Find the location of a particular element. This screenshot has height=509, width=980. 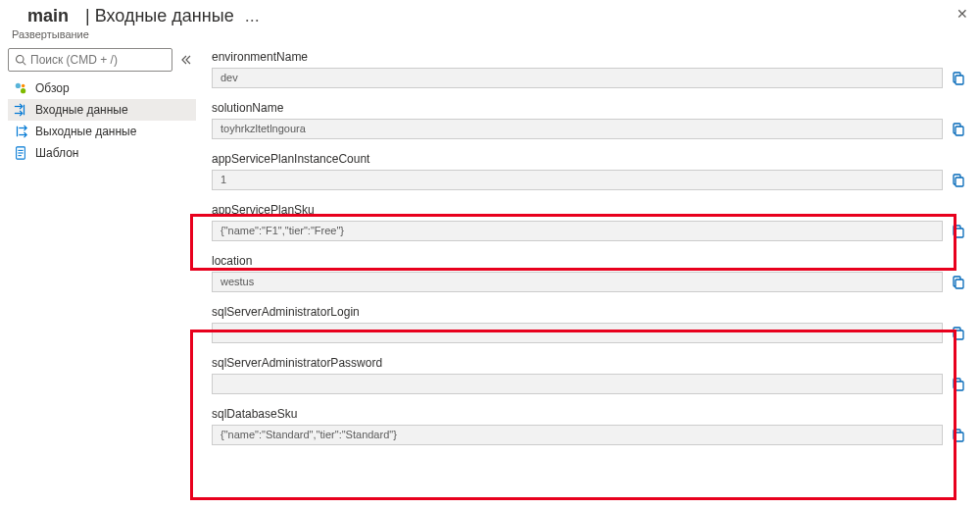

sidebar-item-label: Входные данные is located at coordinates (82, 110).